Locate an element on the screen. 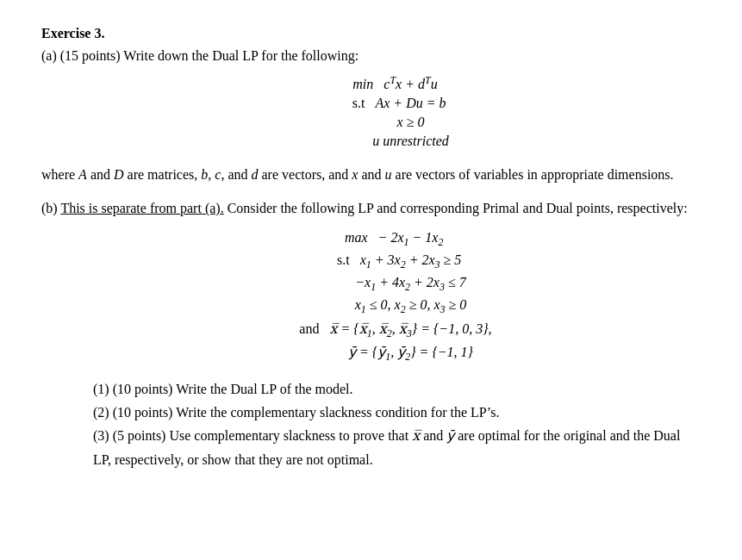 This screenshot has width=742, height=560. lp1-line2: s.t Ax + Du = b is located at coordinates (371, 103).